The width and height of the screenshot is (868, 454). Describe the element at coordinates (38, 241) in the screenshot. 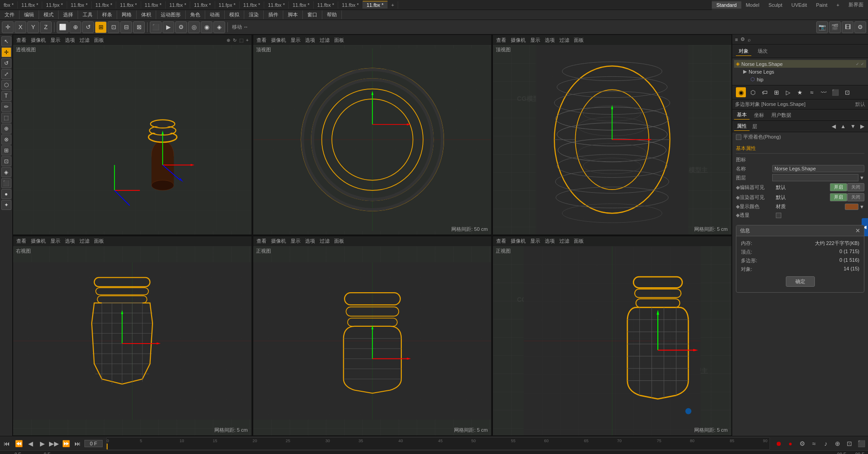

I see `vp-right-camera: 摄像机` at that location.